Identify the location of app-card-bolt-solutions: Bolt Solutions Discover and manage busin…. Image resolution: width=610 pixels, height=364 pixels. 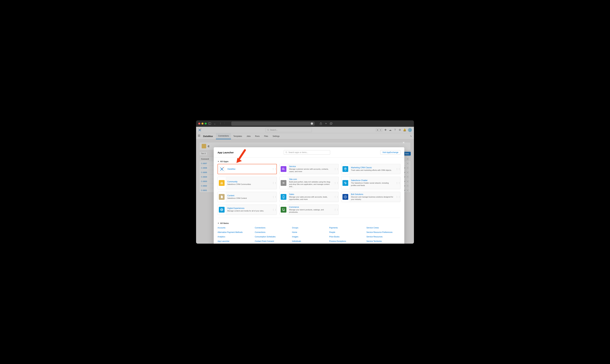
(371, 197).